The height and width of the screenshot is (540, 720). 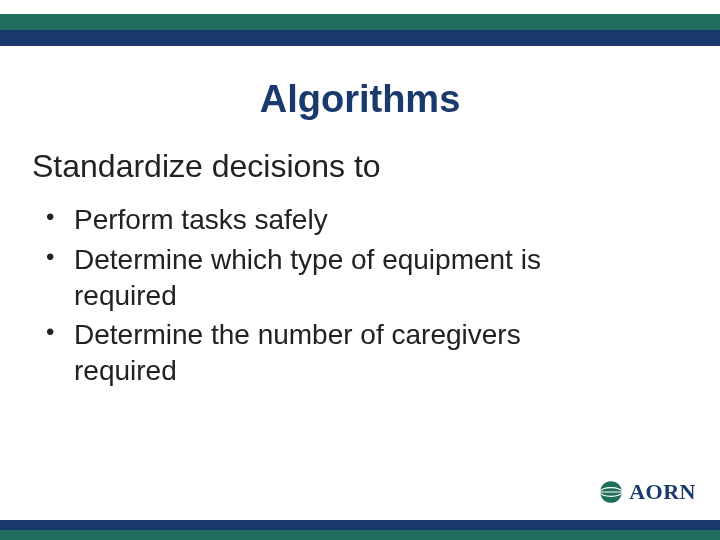 I want to click on bottom-bar-green, so click(x=360, y=535).